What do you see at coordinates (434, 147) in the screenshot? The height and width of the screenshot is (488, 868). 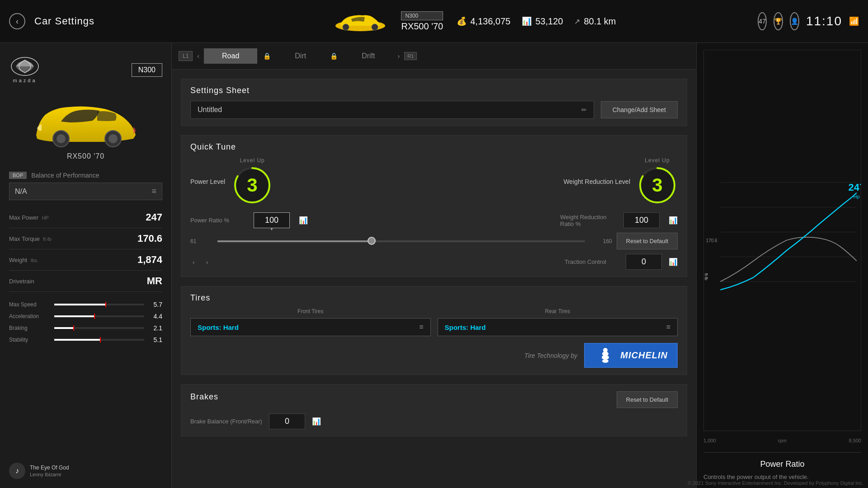 I see `quick-tune-title: Quick Tune` at bounding box center [434, 147].